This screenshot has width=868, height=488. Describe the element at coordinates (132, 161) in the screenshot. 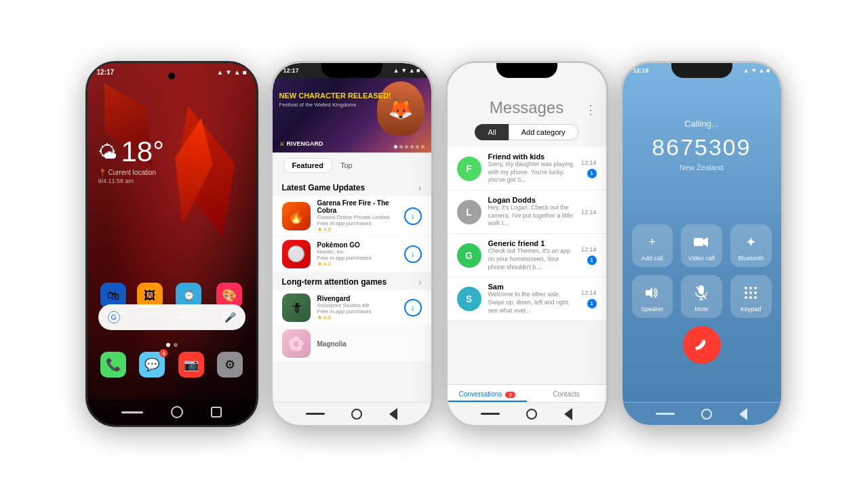

I see `weather-widget: 🌤 18° 📍 Current location 9/4.11:58 am` at that location.